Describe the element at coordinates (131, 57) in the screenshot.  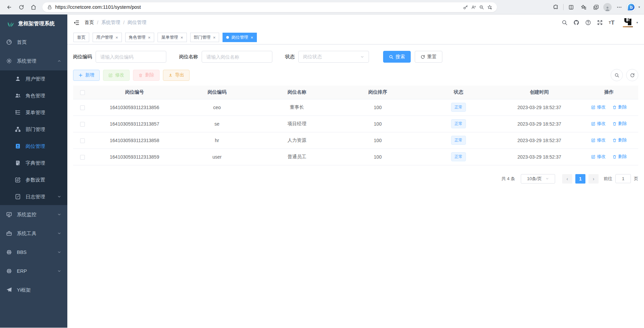
I see `post-code-input` at that location.